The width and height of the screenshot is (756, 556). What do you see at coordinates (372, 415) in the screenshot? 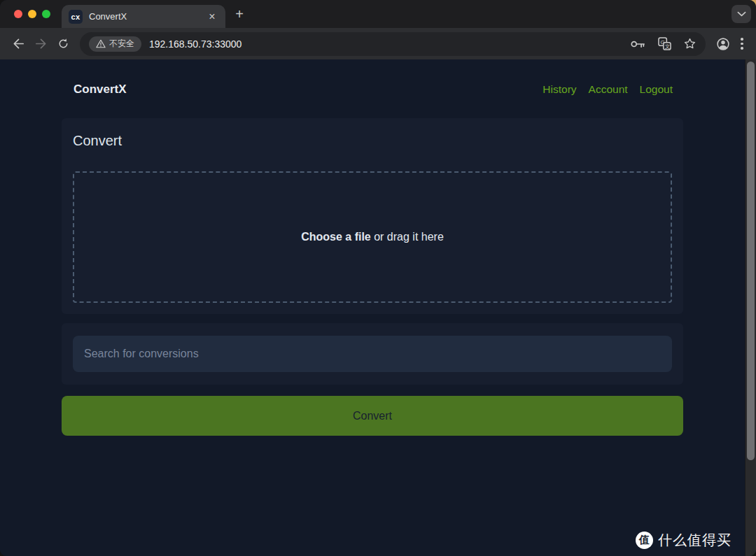
I see `convert-button: Convert` at bounding box center [372, 415].